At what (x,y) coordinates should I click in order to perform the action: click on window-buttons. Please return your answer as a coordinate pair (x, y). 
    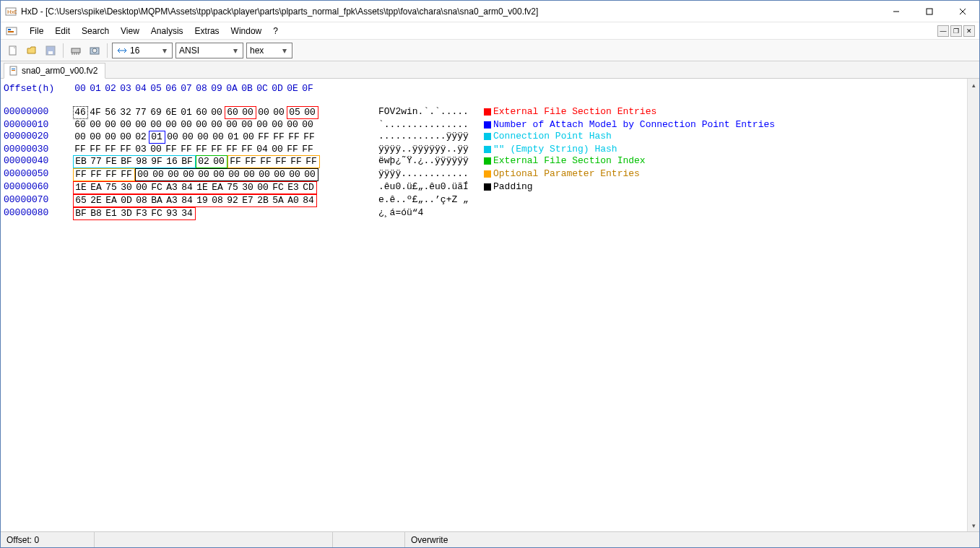
    Looking at the image, I should click on (929, 12).